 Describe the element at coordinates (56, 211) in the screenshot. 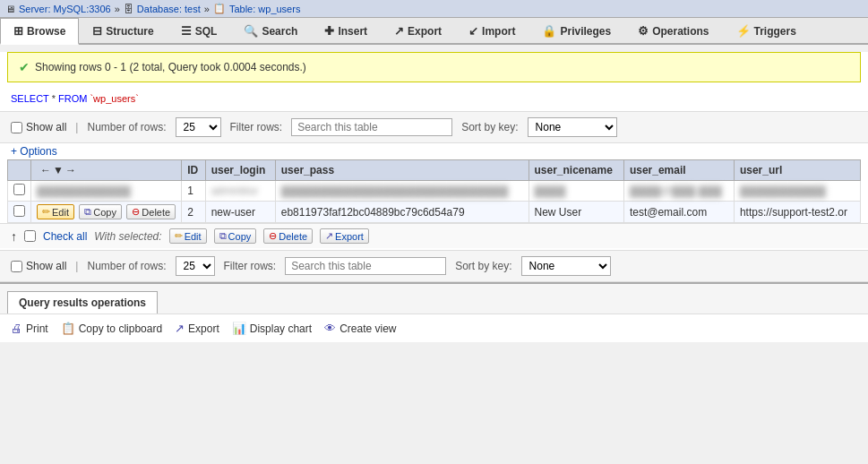

I see `edit-btn-1: ✏ Edit` at that location.